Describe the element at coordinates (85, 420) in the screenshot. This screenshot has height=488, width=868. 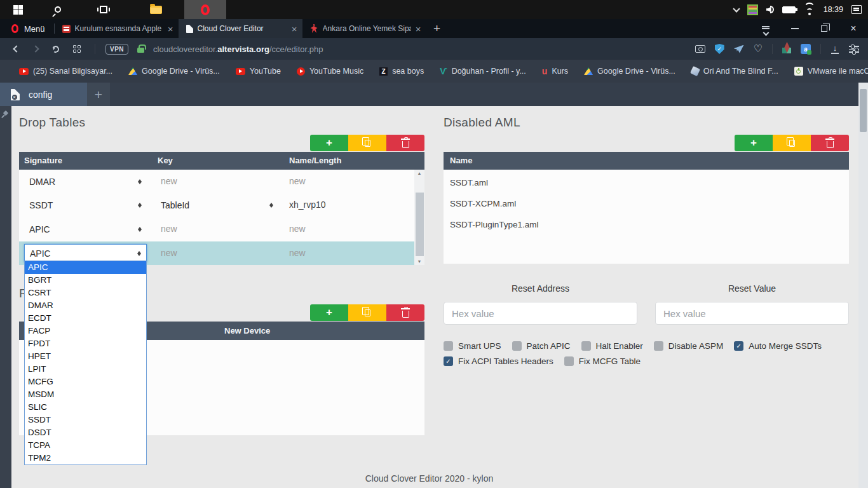
I see `dropdown-option: SSDT` at that location.